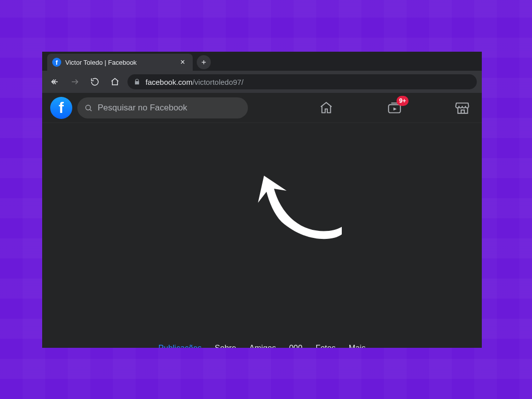 Image resolution: width=532 pixels, height=399 pixels. I want to click on search-input, so click(169, 108).